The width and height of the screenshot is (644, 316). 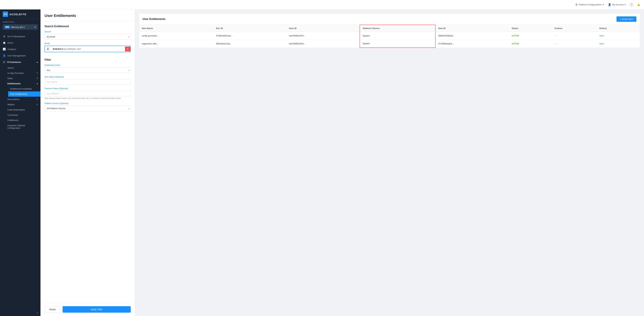 I want to click on reset-button: Reset, so click(x=52, y=309).